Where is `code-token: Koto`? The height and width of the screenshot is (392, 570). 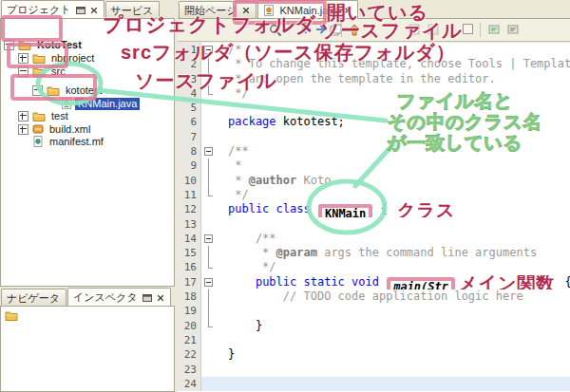
code-token: Koto is located at coordinates (314, 180).